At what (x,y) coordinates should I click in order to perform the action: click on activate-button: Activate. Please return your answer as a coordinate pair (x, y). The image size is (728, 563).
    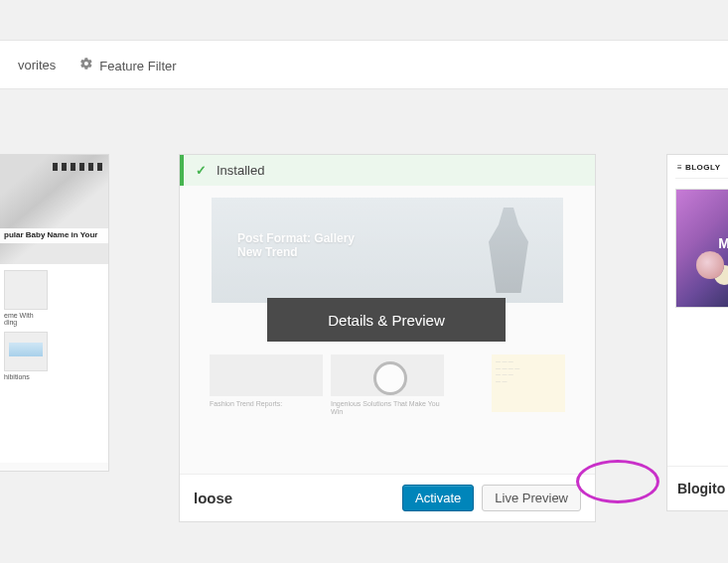
    Looking at the image, I should click on (438, 498).